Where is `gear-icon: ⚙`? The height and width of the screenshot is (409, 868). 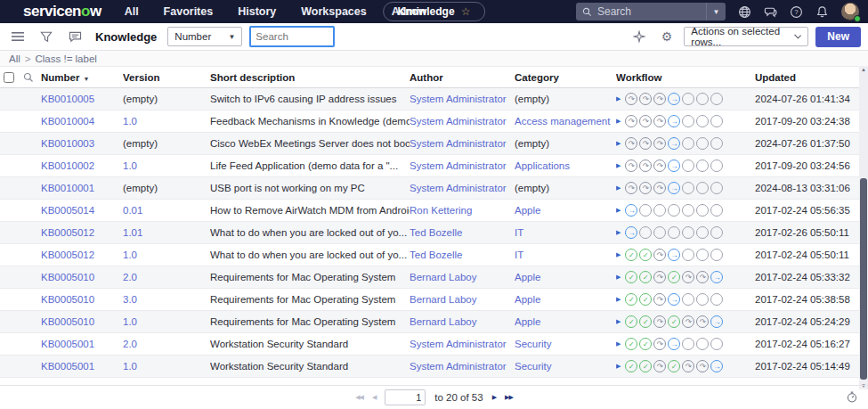 gear-icon: ⚙ is located at coordinates (668, 37).